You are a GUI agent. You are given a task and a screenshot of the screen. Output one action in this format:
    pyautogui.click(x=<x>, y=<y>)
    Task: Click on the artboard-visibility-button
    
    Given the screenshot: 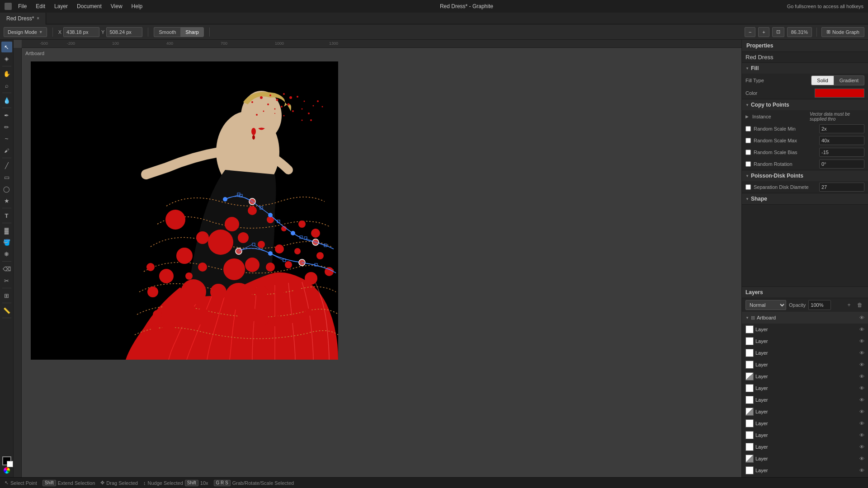 What is the action you would take?
    pyautogui.click(x=862, y=318)
    